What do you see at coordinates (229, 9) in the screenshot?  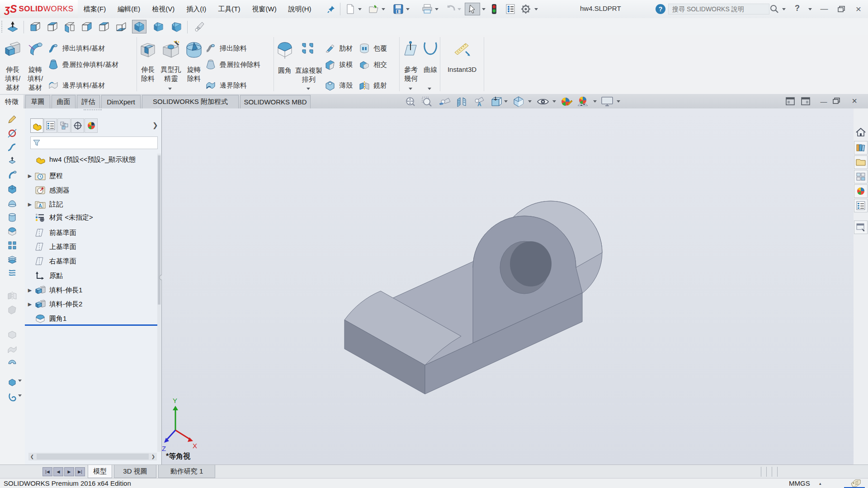 I see `menu-tools: 工具(T)` at bounding box center [229, 9].